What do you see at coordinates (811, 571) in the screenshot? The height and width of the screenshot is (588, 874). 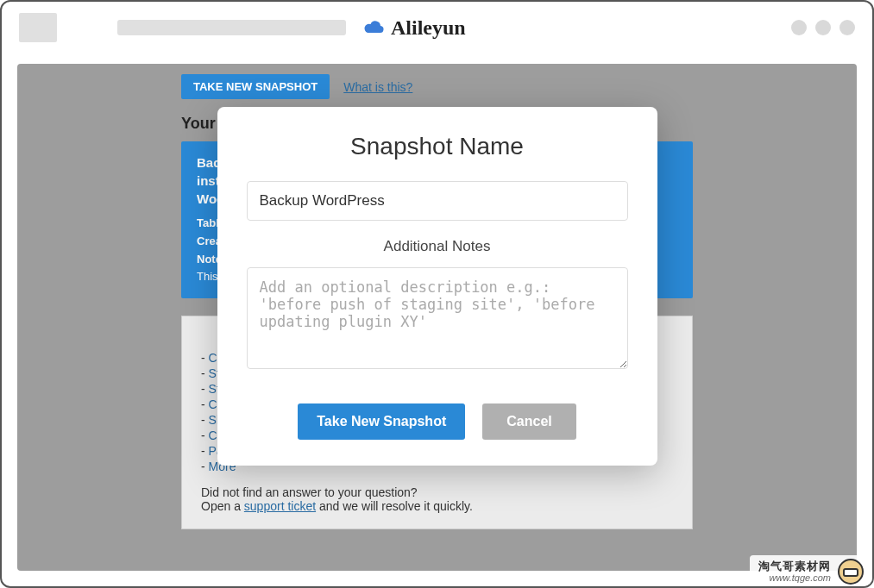 I see `watermark: 淘气哥素材网 www.tqge.com` at bounding box center [811, 571].